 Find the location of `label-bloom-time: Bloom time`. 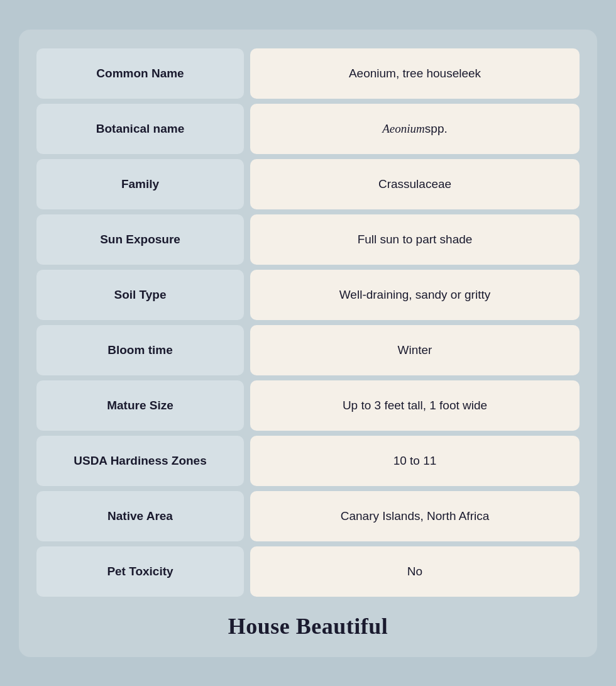

label-bloom-time: Bloom time is located at coordinates (140, 350).